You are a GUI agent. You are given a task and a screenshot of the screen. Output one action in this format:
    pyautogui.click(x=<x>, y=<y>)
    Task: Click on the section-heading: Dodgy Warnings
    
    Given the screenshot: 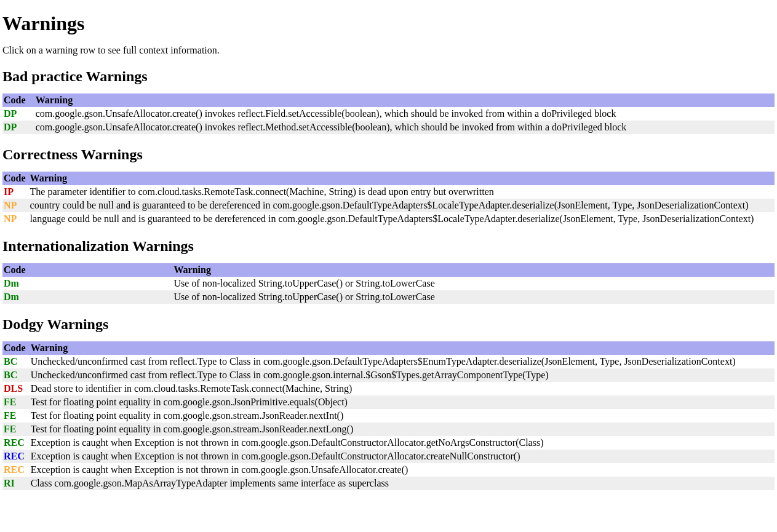 What is the action you would take?
    pyautogui.click(x=389, y=325)
    